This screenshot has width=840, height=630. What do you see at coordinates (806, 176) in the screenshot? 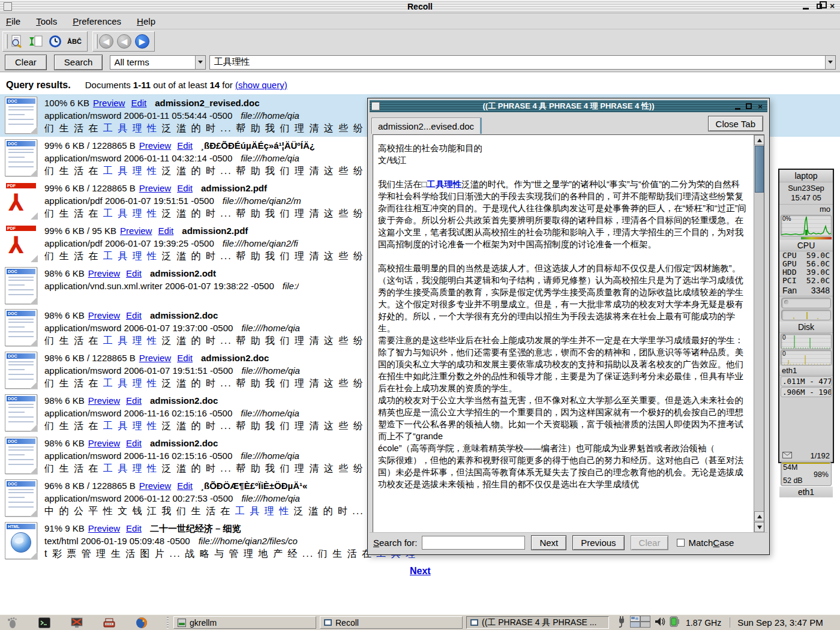
I see `hostname-label: laptop` at bounding box center [806, 176].